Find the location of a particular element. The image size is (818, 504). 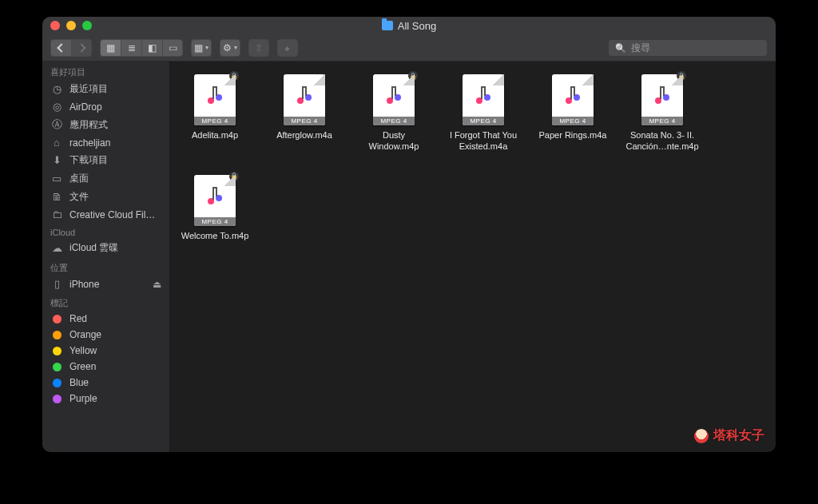

sidebar-item-label: Orange is located at coordinates (85, 335).